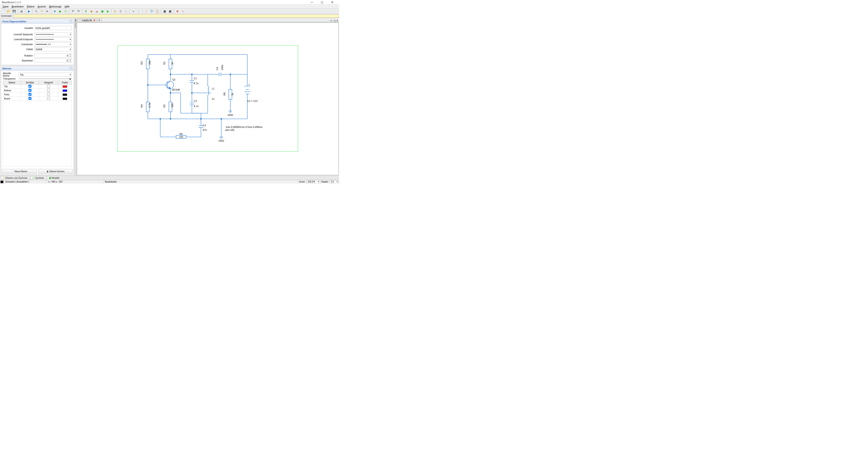 The image size is (868, 470). I want to click on status-snap: Einrasten | Auswählen |, so click(26, 182).